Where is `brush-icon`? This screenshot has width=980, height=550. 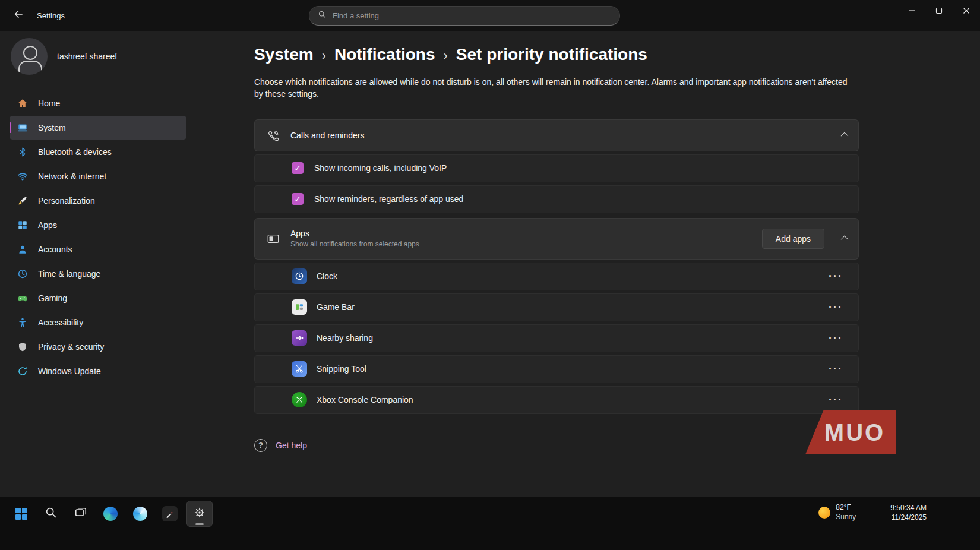 brush-icon is located at coordinates (23, 201).